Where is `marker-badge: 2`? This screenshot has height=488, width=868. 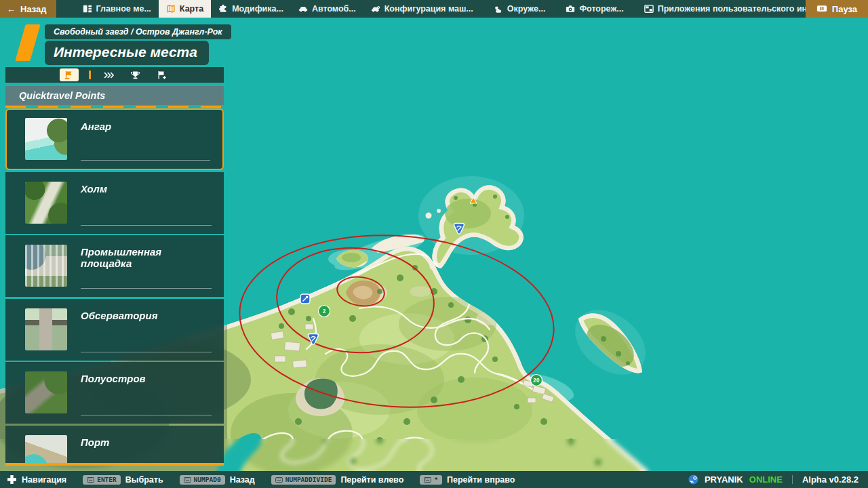
marker-badge: 2 is located at coordinates (324, 312).